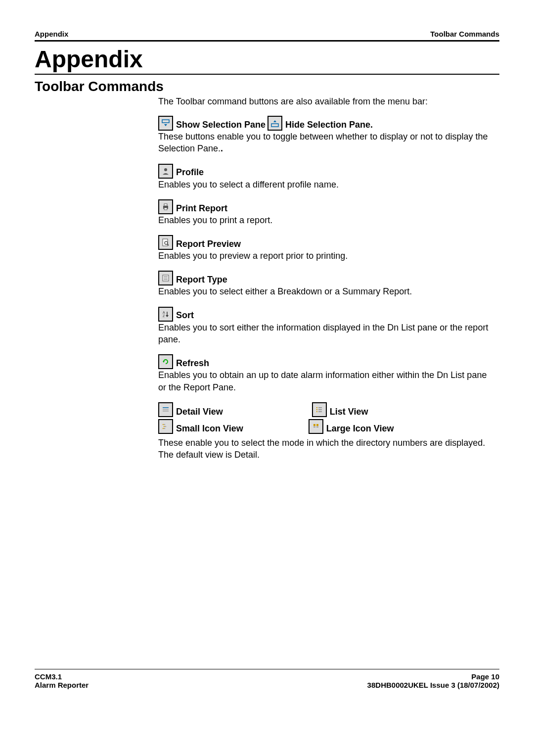 The image size is (534, 756). Describe the element at coordinates (166, 242) in the screenshot. I see `preview-icon` at that location.